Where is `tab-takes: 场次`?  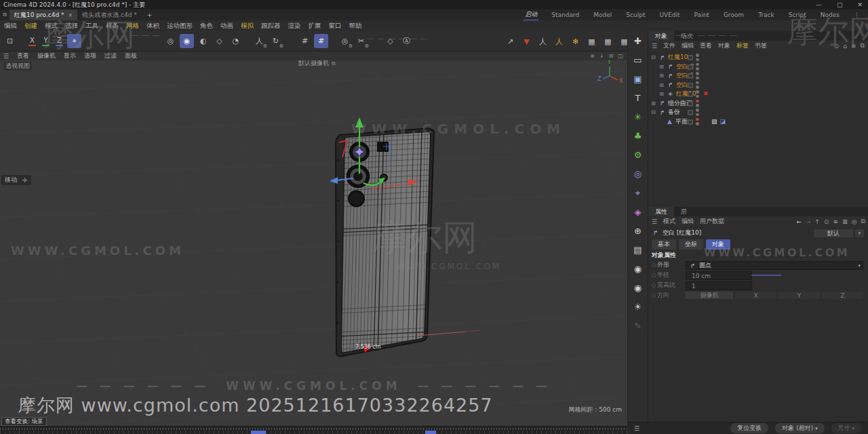 tab-takes: 场次 is located at coordinates (687, 36).